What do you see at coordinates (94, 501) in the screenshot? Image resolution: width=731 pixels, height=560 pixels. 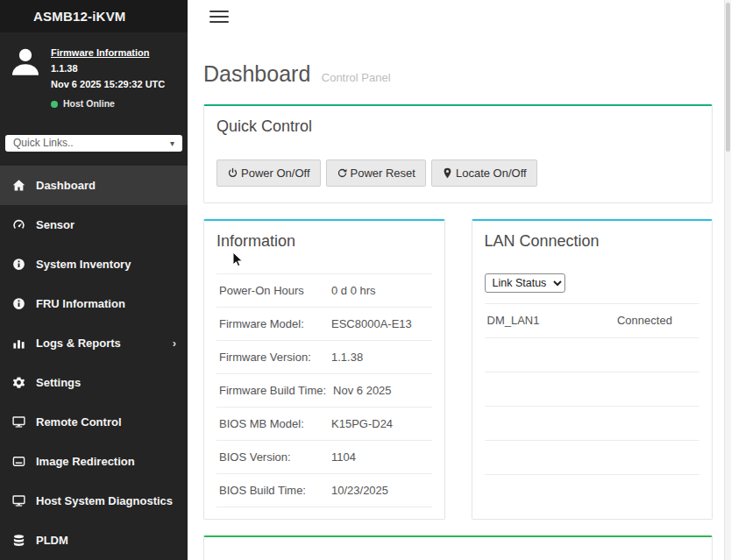 I see `sidebar-item-host-system-diagnostics: Host System Diagnostics` at bounding box center [94, 501].